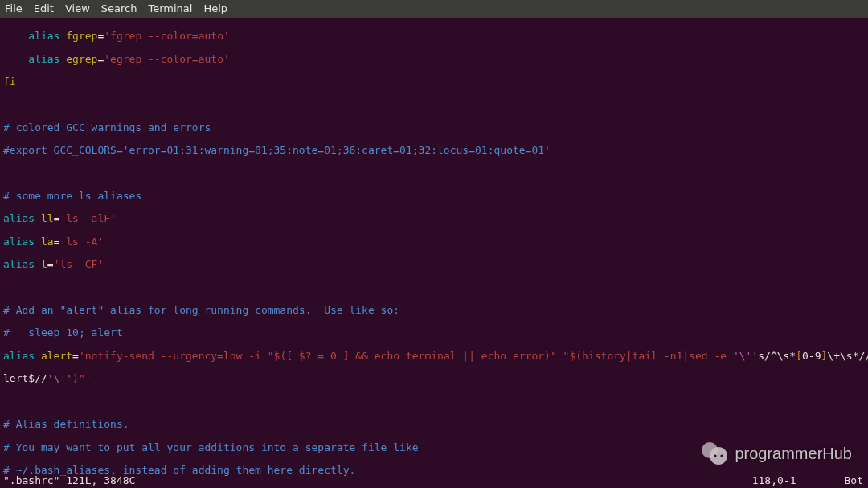 This screenshot has height=488, width=868. What do you see at coordinates (434, 310) in the screenshot?
I see `code-line: # Add an "alert" alias for long running …` at bounding box center [434, 310].